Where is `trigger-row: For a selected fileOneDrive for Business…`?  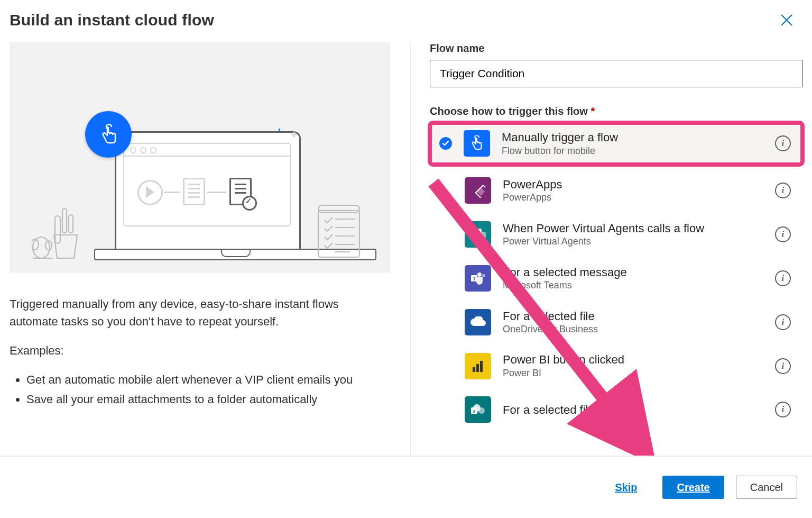
trigger-row: For a selected fileOneDrive for Business… is located at coordinates (616, 323).